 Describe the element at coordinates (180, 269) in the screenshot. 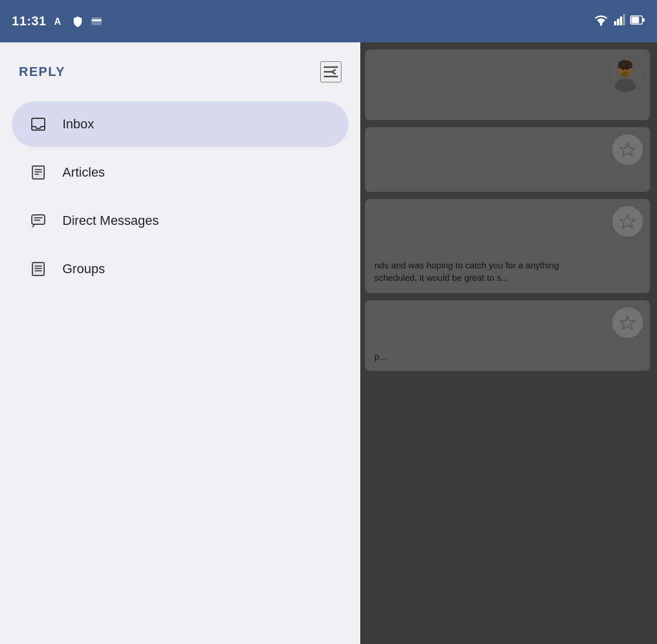

I see `nav-item-groups: Groups` at that location.